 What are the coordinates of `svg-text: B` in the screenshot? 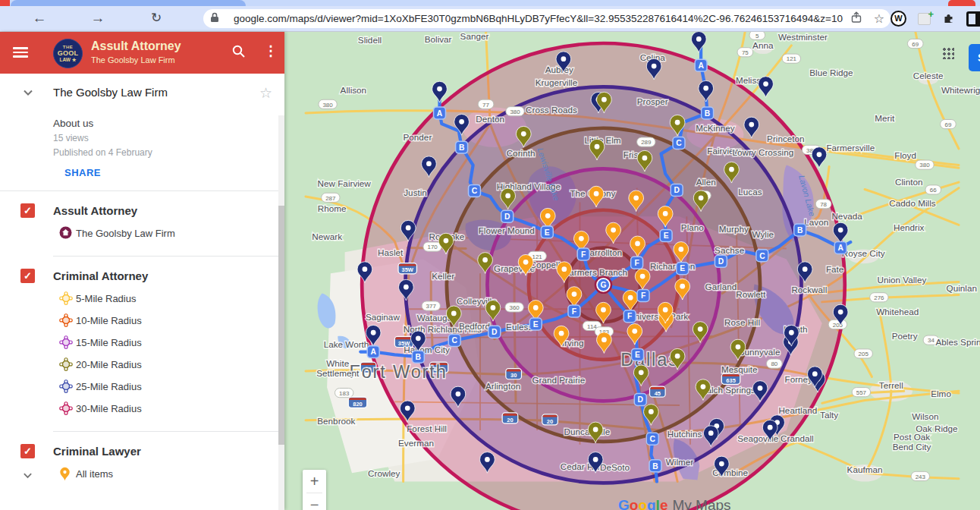 It's located at (799, 231).